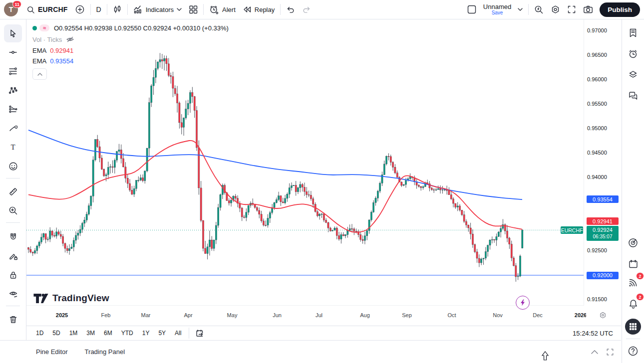  Describe the element at coordinates (597, 79) in the screenshot. I see `price-tick: 0.96000` at that location.